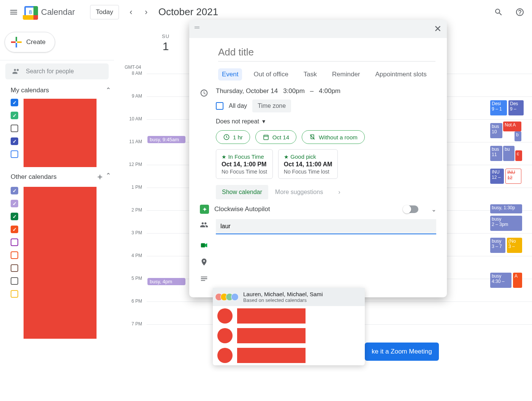 The width and height of the screenshot is (532, 401). What do you see at coordinates (137, 278) in the screenshot?
I see `hour-label: 5 PM` at bounding box center [137, 278].